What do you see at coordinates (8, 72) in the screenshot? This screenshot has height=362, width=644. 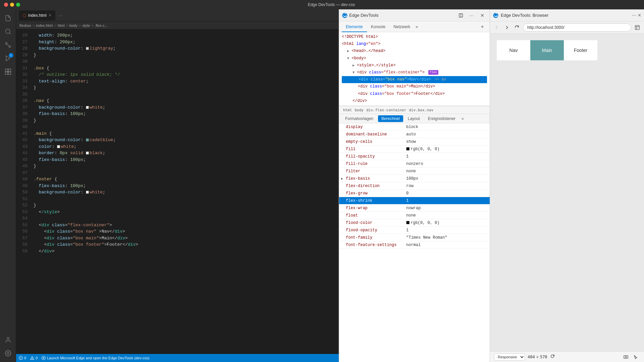 I see `sidebar-icon-extensions` at bounding box center [8, 72].